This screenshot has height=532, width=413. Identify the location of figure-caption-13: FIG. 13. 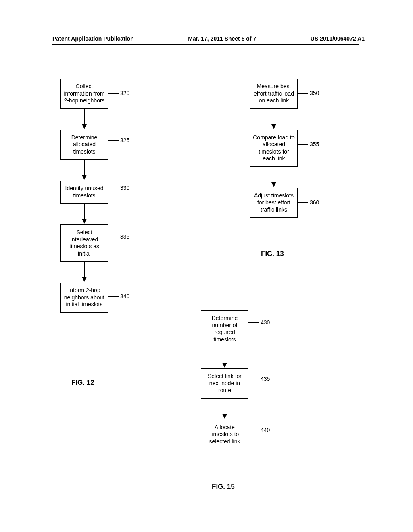
(273, 254).